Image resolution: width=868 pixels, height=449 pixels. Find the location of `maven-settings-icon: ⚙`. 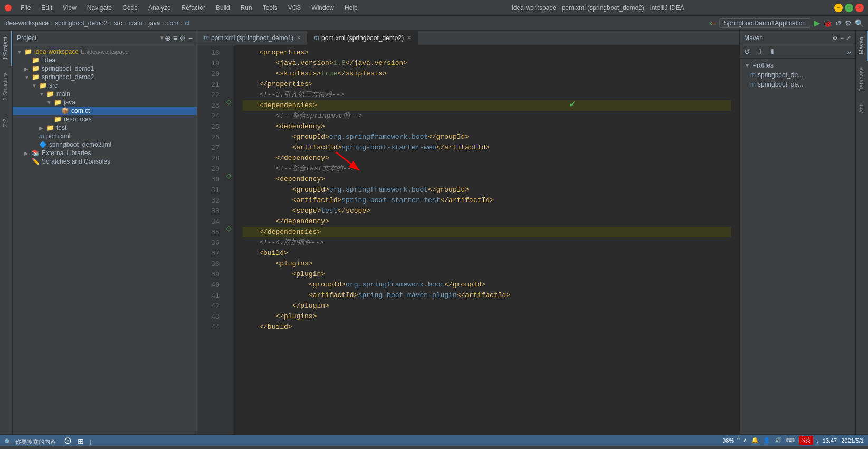

maven-settings-icon: ⚙ is located at coordinates (835, 38).